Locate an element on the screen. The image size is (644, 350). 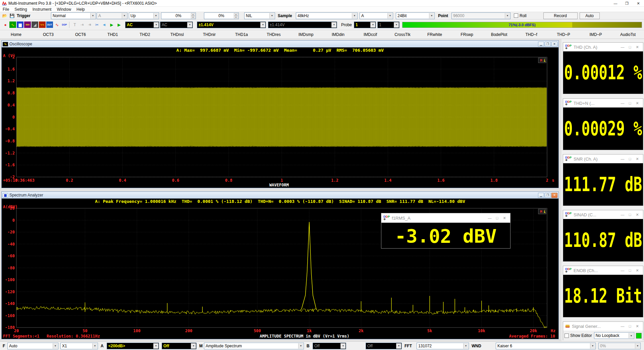
b-range-combo: Off▼ is located at coordinates (329, 346).